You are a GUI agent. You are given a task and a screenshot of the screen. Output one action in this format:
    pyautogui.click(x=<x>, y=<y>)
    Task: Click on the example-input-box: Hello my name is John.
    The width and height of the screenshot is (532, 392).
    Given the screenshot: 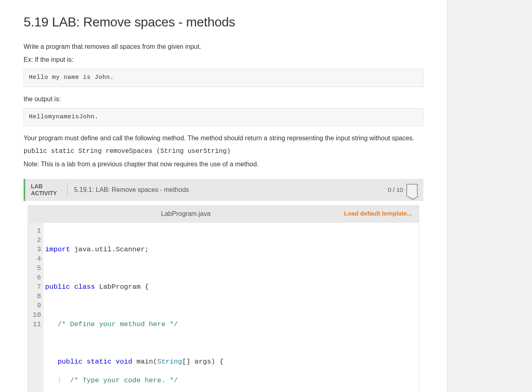 What is the action you would take?
    pyautogui.click(x=224, y=78)
    